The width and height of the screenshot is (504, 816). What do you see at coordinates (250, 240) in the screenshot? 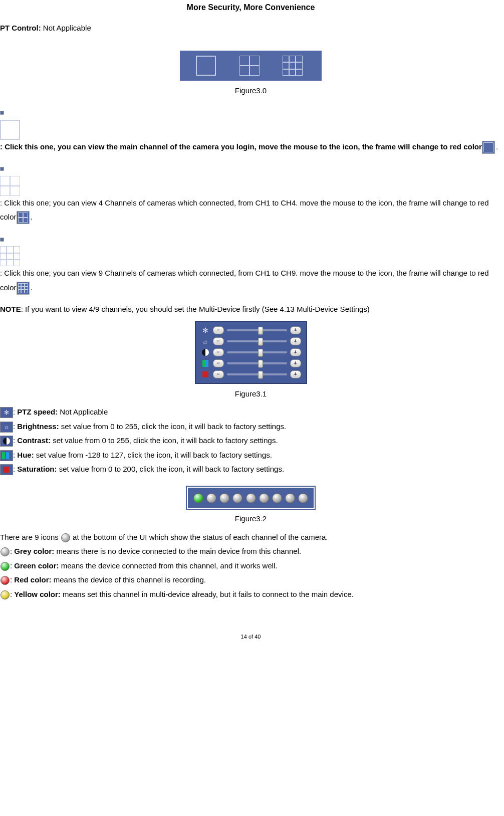
I see `desc-nine` at bounding box center [250, 240].